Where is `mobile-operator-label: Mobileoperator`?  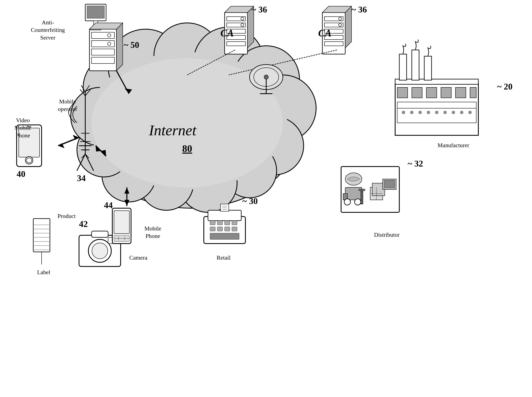
mobile-operator-label: Mobileoperator is located at coordinates (68, 105).